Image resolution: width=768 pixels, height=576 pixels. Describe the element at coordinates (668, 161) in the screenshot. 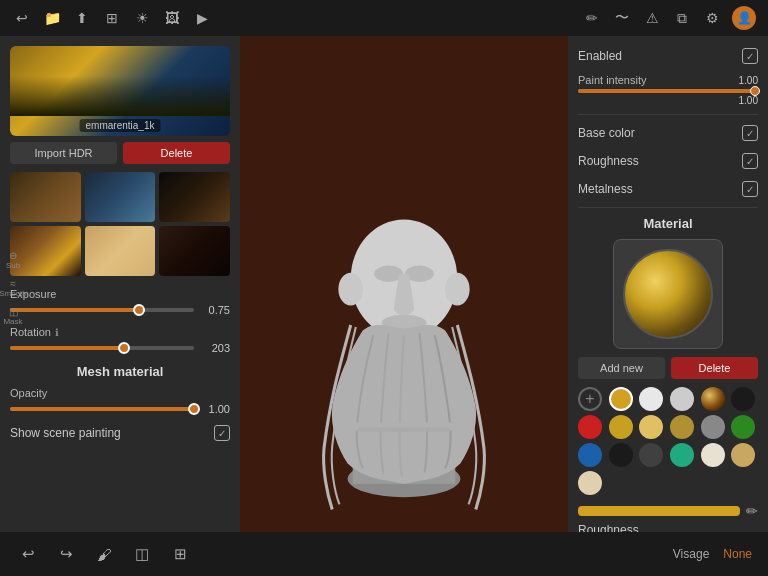

I see `roughness-row: Roughness ✓` at that location.